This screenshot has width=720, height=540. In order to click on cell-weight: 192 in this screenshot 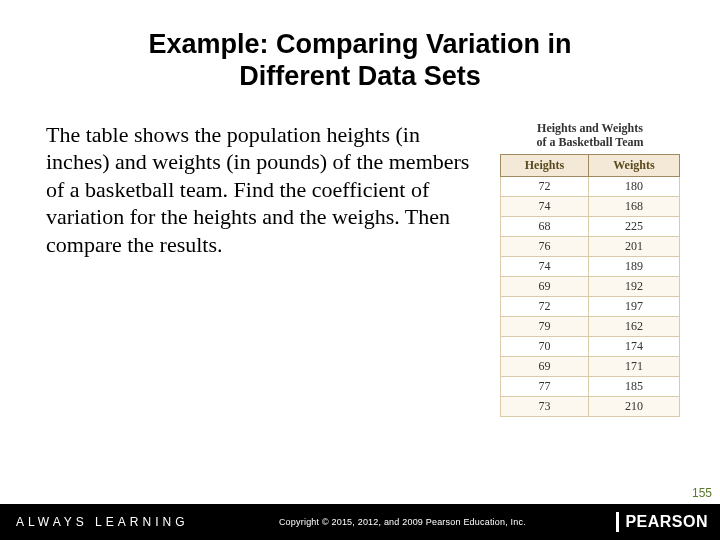, I will do `click(634, 286)`.